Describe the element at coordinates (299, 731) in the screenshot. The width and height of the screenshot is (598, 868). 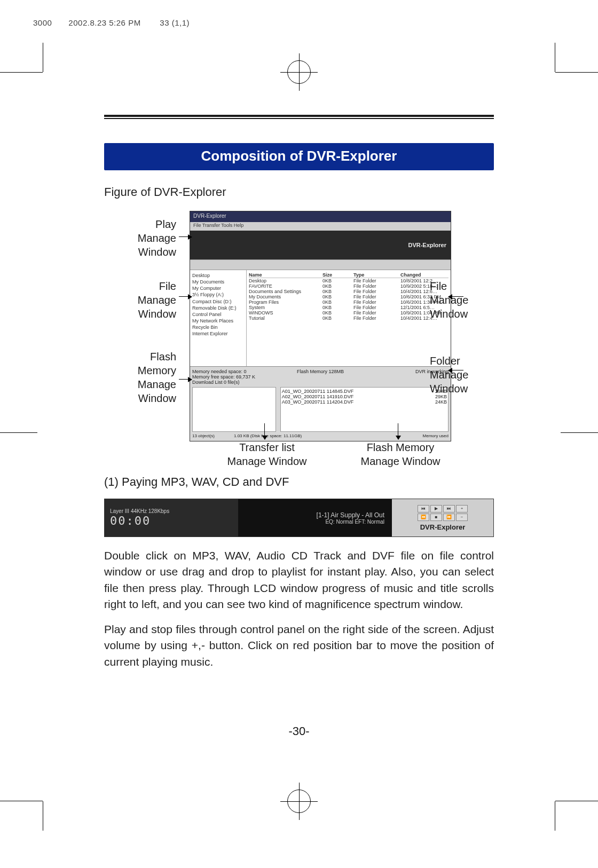
I see `page-number: -30-` at that location.